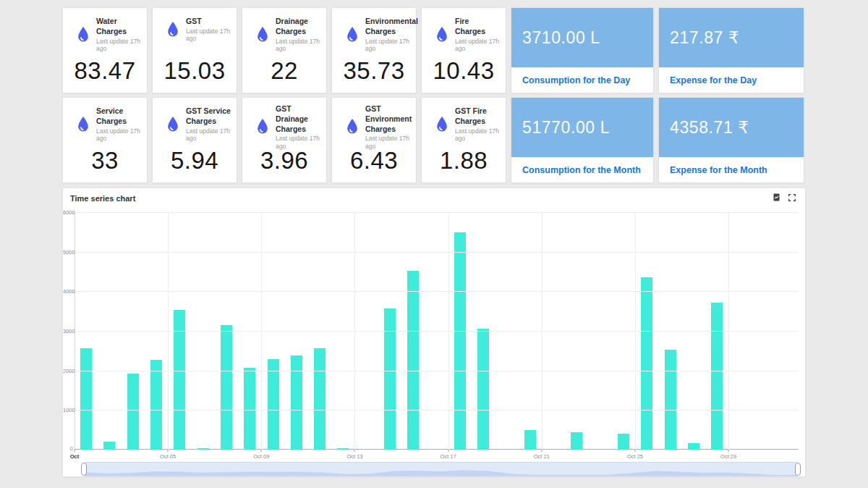 The image size is (868, 488). What do you see at coordinates (298, 27) in the screenshot?
I see `stat-card-title: Drainage Charges` at bounding box center [298, 27].